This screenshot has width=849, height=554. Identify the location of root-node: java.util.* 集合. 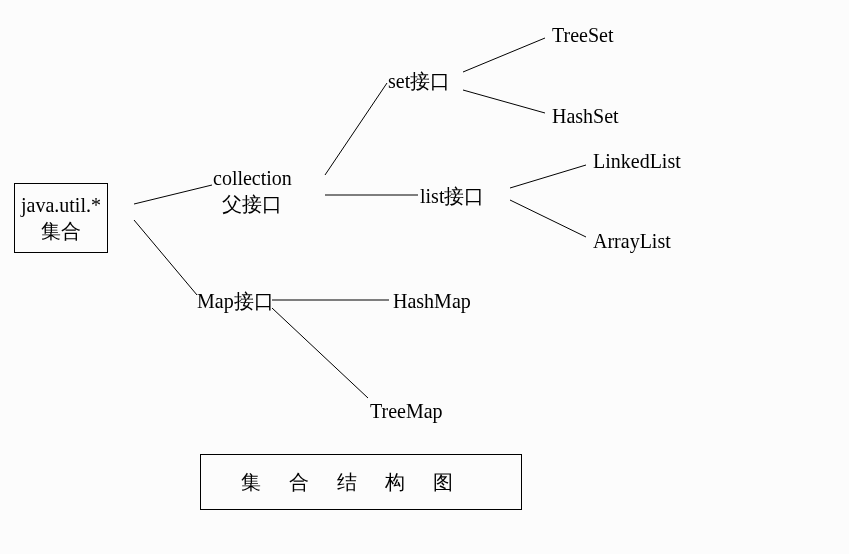
(61, 218).